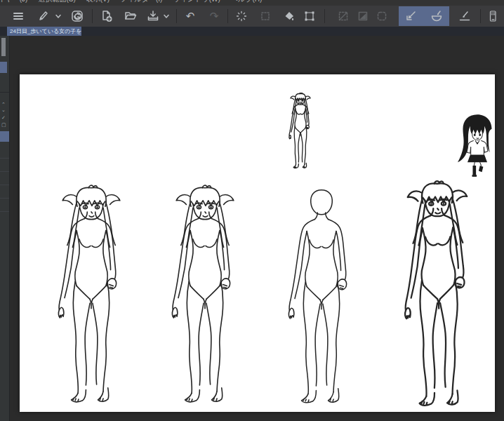 This screenshot has width=504, height=421. I want to click on document-tab-bar: 24日目_歩いている女の子を描こう ●, so click(252, 31).